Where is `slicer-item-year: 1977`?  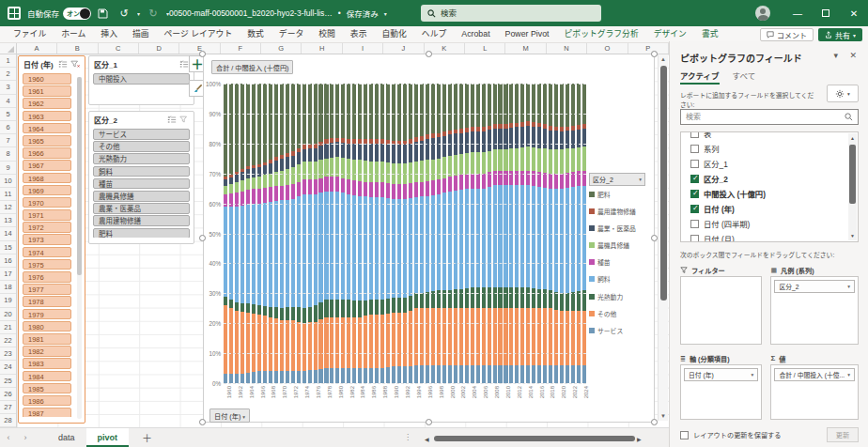
slicer-item-year: 1977 is located at coordinates (47, 289).